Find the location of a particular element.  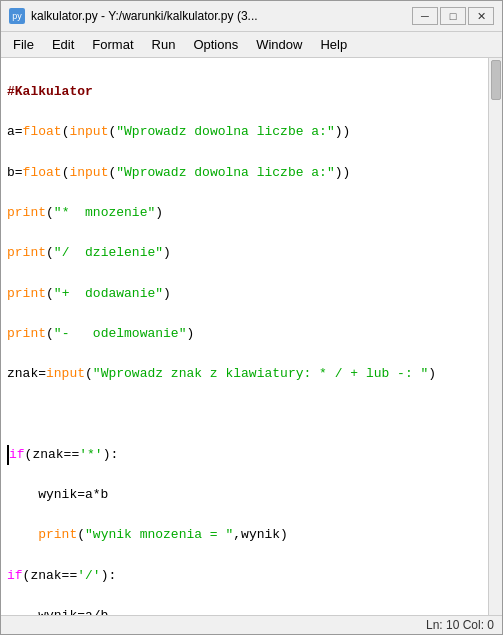

menu-edit: Edit is located at coordinates (63, 44).